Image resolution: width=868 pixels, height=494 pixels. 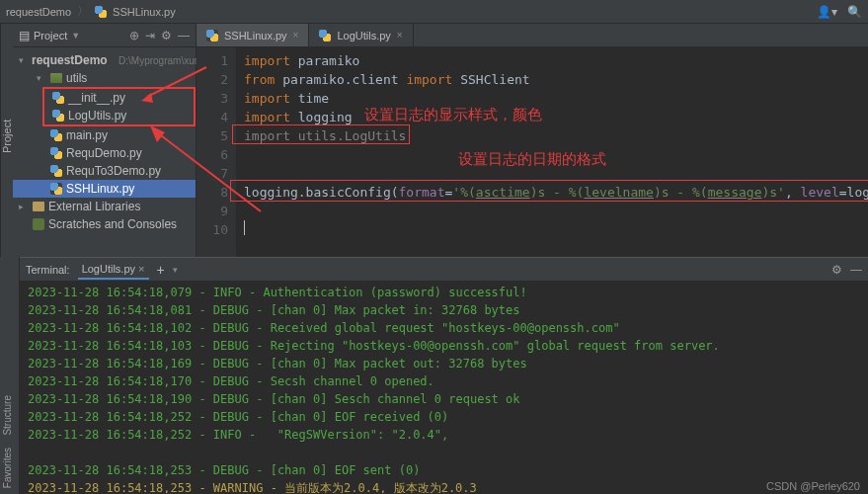 What do you see at coordinates (855, 12) in the screenshot?
I see `search-icon: 🔍` at bounding box center [855, 12].